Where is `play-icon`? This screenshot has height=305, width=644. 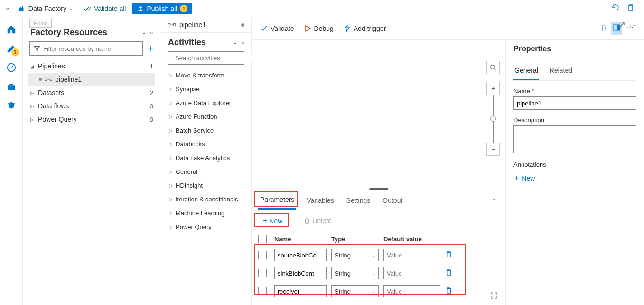
play-icon is located at coordinates (308, 29).